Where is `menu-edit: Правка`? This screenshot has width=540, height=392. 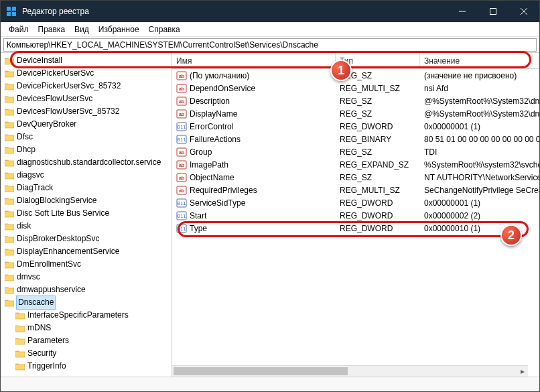
menu-edit: Правка is located at coordinates (52, 29).